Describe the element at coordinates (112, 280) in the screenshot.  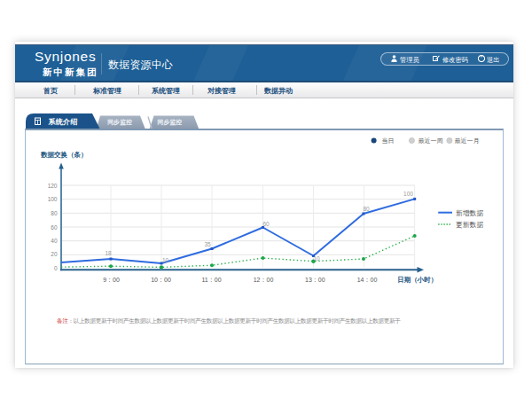
I see `svg-text: 9：00` at that location.